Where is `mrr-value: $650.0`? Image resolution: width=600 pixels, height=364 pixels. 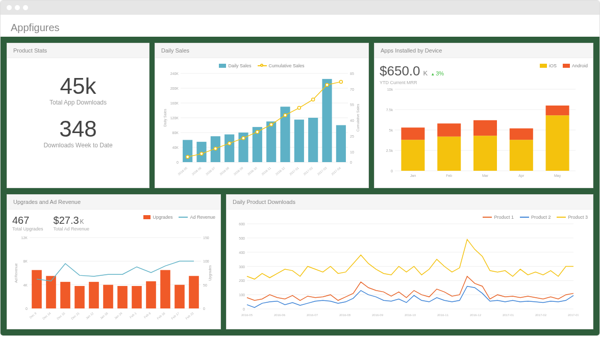 mrr-value: $650.0 is located at coordinates (400, 71).